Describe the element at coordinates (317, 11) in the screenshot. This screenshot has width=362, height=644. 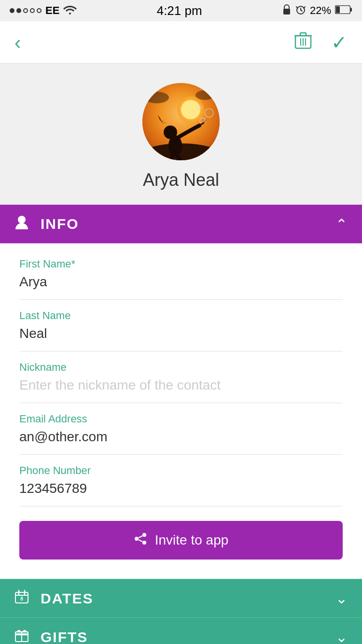
I see `status-right: 22%` at that location.